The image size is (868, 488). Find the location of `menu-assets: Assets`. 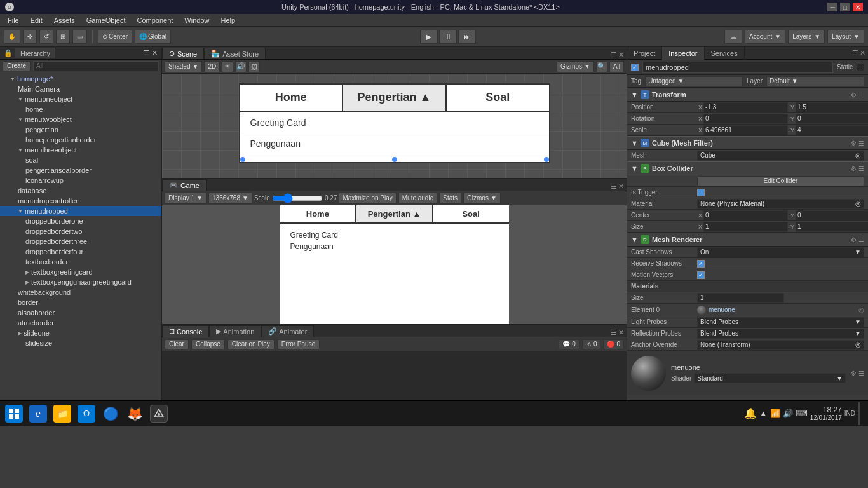

menu-assets: Assets is located at coordinates (65, 20).